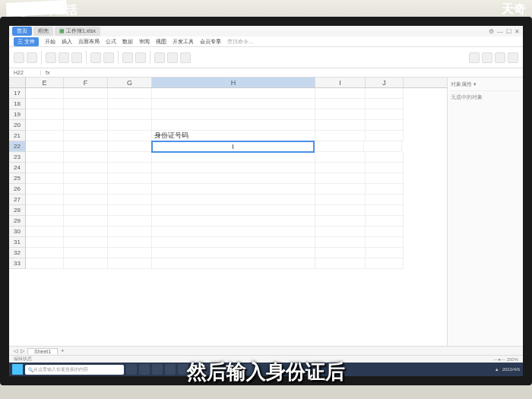 The height and width of the screenshot is (399, 532). I want to click on cell-H29, so click(234, 221).